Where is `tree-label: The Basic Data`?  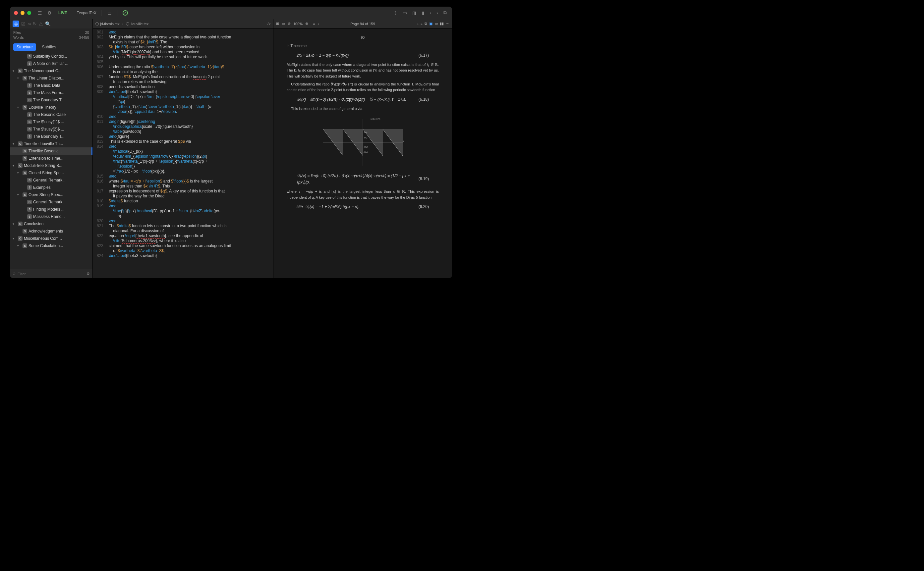 tree-label: The Basic Data is located at coordinates (47, 85).